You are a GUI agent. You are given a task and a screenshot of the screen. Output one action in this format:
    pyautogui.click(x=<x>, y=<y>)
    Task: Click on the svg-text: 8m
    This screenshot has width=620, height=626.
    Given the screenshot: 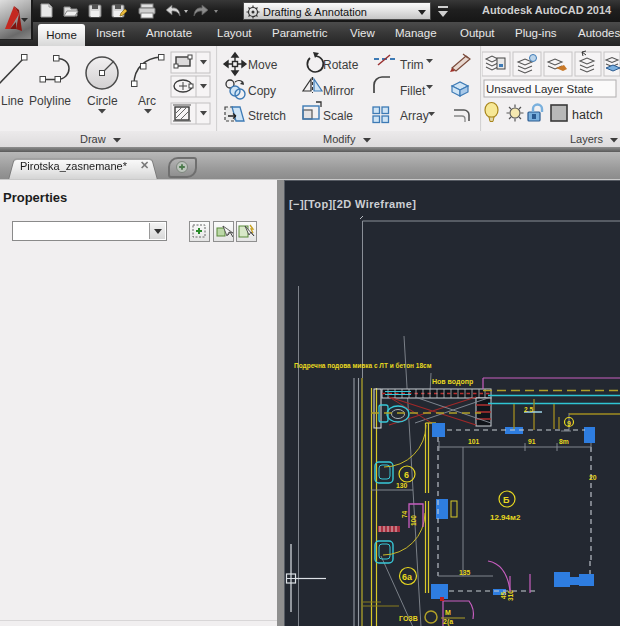 What is the action you would take?
    pyautogui.click(x=564, y=442)
    